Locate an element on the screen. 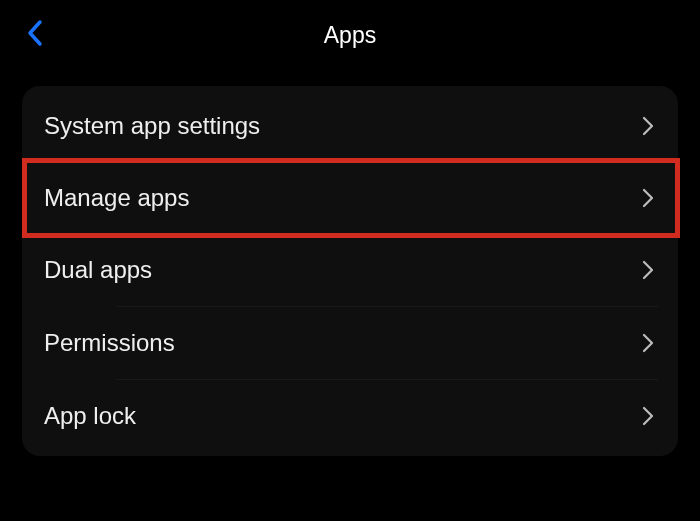 Image resolution: width=700 pixels, height=521 pixels. row-system-app-settings: System app settings is located at coordinates (350, 126).